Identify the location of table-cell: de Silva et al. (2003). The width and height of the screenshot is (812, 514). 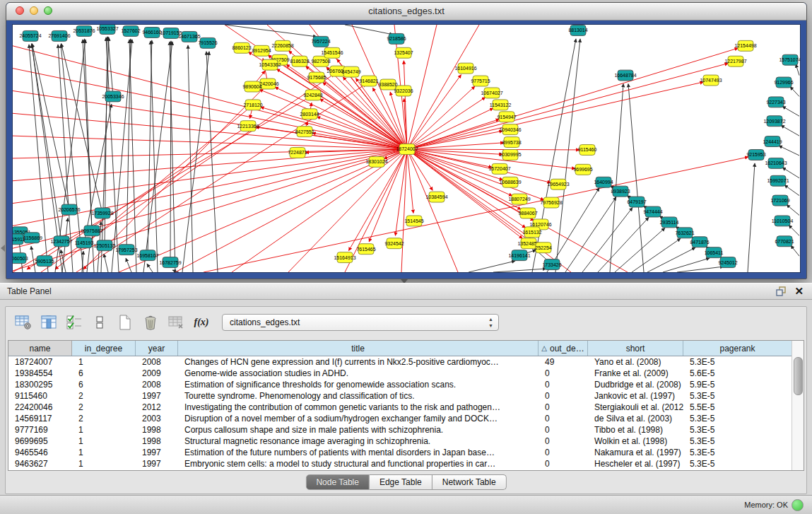
(636, 419).